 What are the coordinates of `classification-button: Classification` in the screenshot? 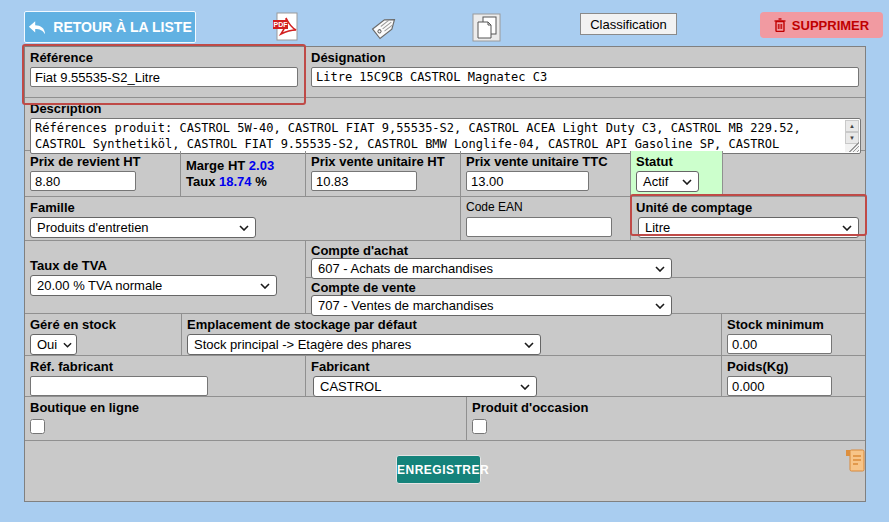 It's located at (628, 24).